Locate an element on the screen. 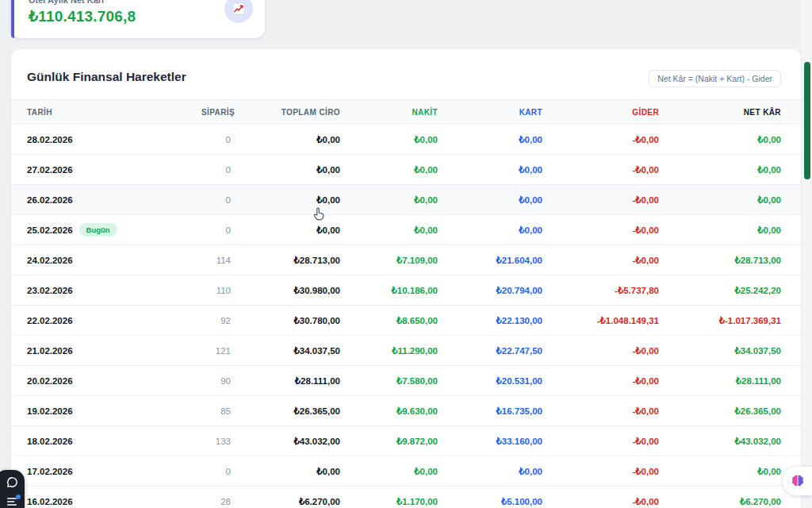  cell-date: 16.02.2026 is located at coordinates (106, 497).